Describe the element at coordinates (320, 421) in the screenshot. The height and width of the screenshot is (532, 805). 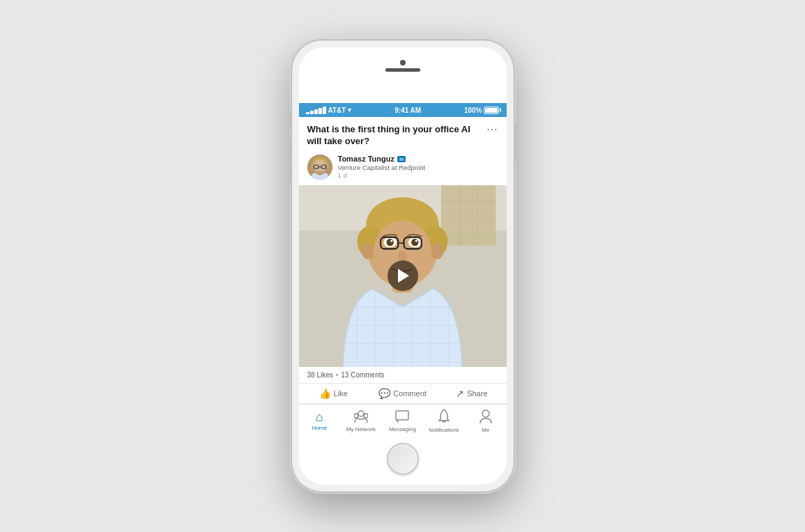
I see `nav-home: ⌂ Home` at that location.